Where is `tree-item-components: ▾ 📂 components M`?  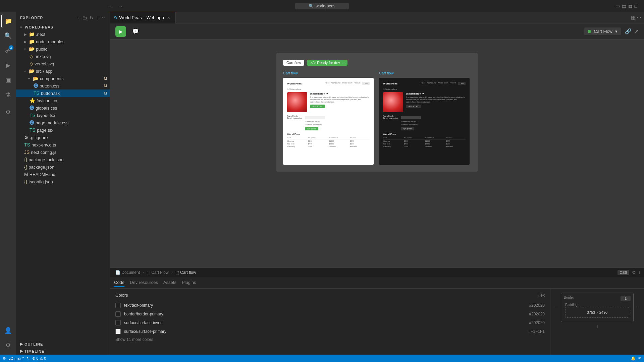
tree-item-components: ▾ 📂 components M is located at coordinates (63, 78).